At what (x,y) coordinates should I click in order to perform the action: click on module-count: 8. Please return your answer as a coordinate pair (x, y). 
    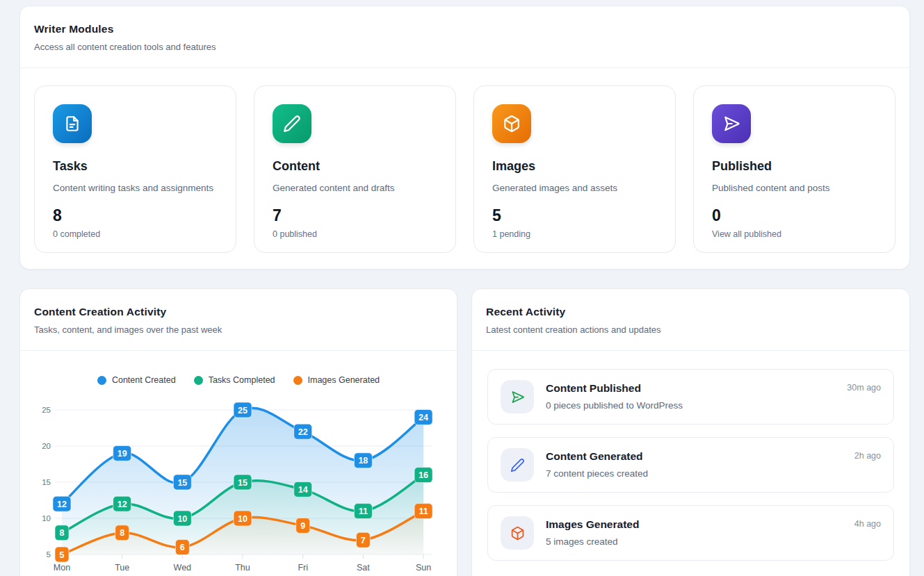
    Looking at the image, I should click on (135, 215).